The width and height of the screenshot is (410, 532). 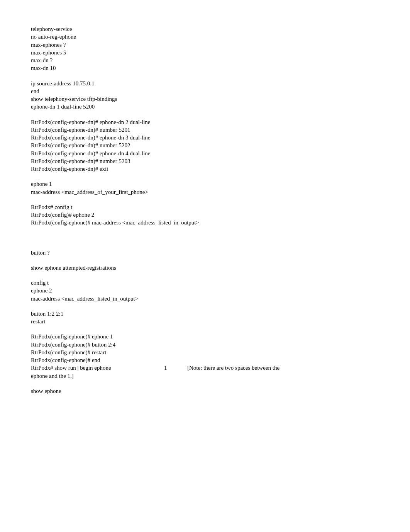 What do you see at coordinates (205, 207) in the screenshot?
I see `text-line: RtrPodx# config t` at bounding box center [205, 207].